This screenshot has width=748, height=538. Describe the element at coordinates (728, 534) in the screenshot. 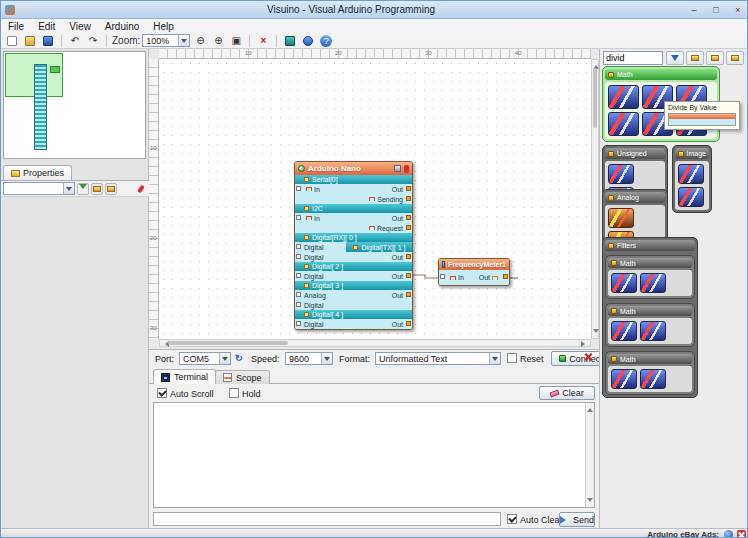

I see `ads-info-icon` at that location.